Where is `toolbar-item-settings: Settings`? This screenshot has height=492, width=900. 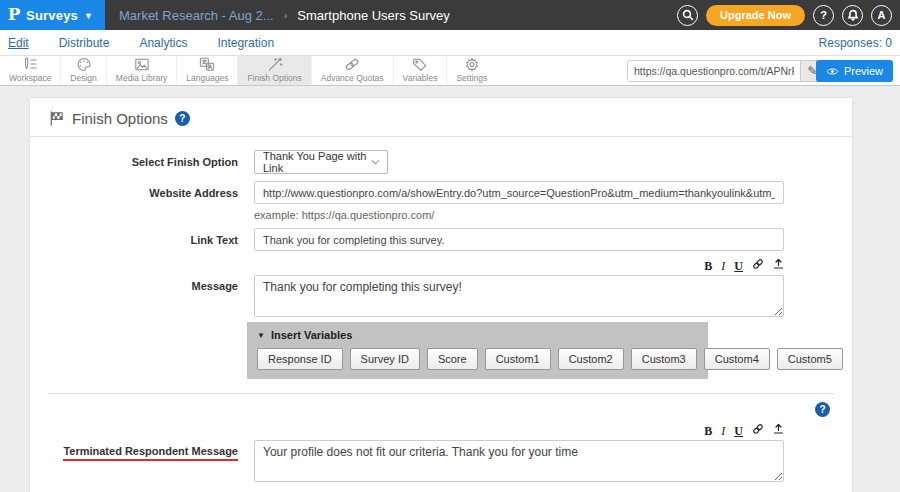
toolbar-item-settings: Settings is located at coordinates (471, 70).